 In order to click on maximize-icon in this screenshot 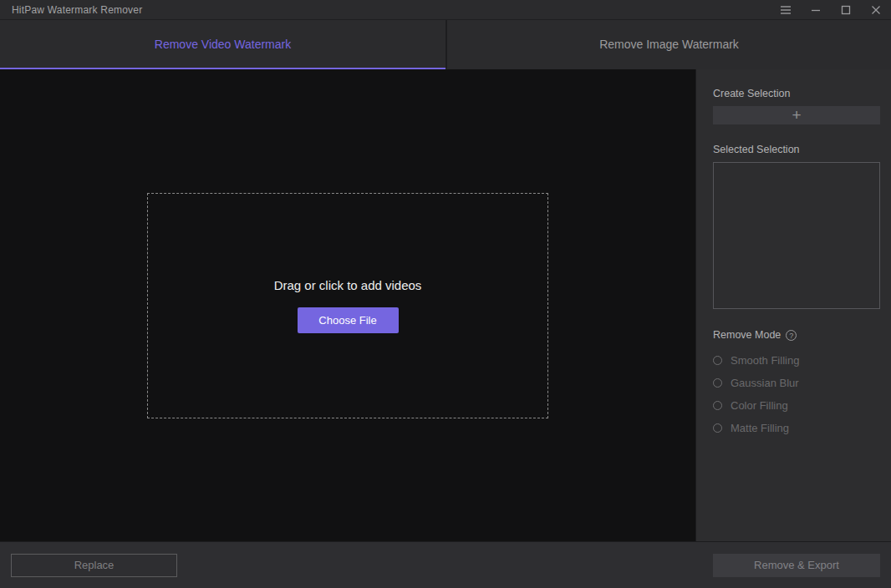, I will do `click(846, 10)`.